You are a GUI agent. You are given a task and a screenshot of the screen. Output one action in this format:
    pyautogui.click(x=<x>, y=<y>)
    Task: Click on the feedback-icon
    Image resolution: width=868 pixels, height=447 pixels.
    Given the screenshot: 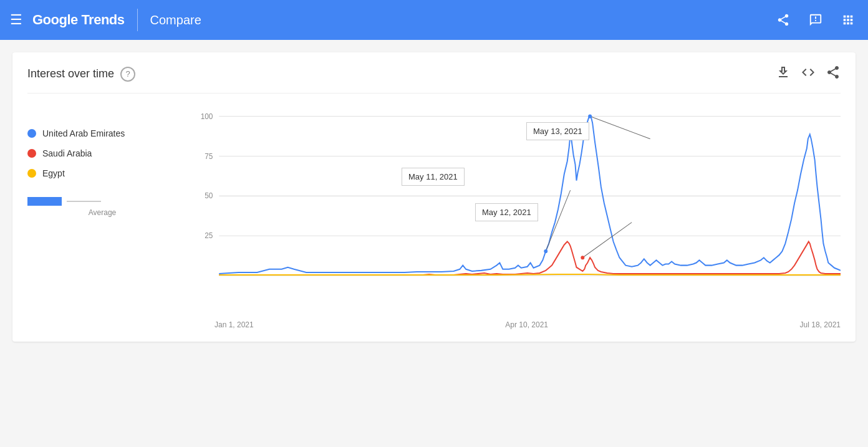 What is the action you would take?
    pyautogui.click(x=816, y=20)
    